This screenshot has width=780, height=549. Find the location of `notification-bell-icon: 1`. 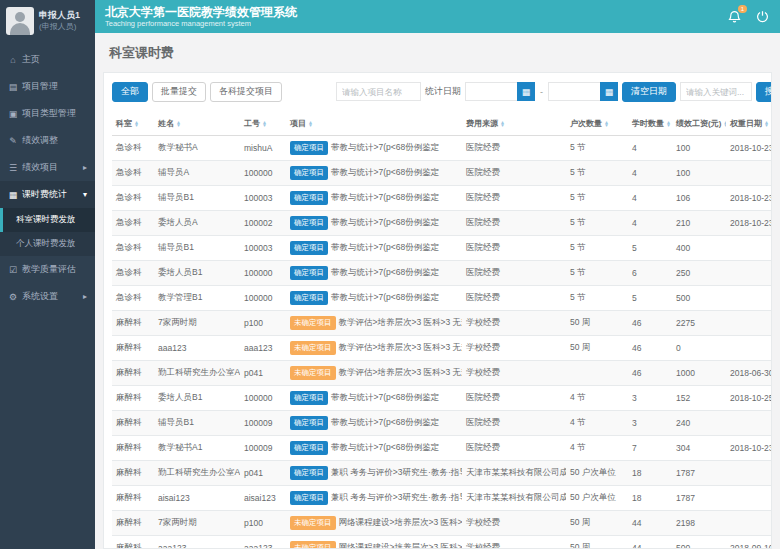

notification-bell-icon: 1 is located at coordinates (734, 17).